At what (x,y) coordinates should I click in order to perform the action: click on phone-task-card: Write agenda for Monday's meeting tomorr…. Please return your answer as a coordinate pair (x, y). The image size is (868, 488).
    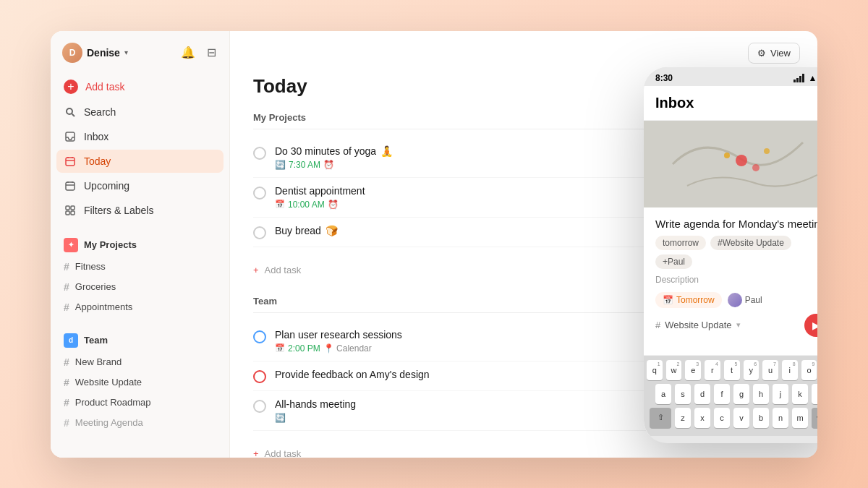
    Looking at the image, I should click on (731, 282).